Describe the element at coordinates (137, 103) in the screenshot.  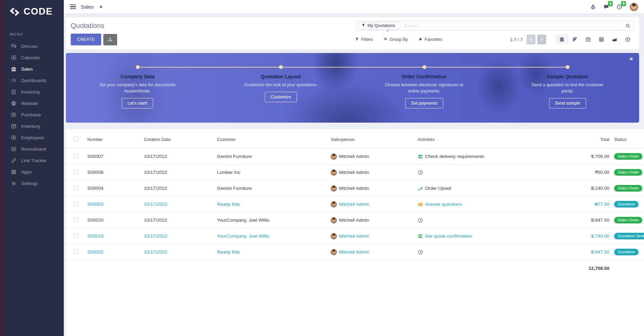
I see `step-action-button: Let's start!` at that location.